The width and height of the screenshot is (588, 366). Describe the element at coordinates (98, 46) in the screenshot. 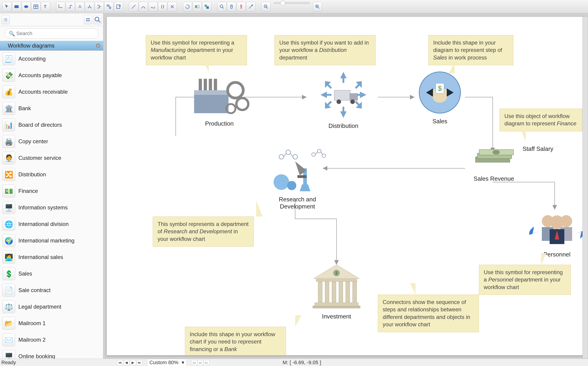

I see `close-icon: ×` at that location.